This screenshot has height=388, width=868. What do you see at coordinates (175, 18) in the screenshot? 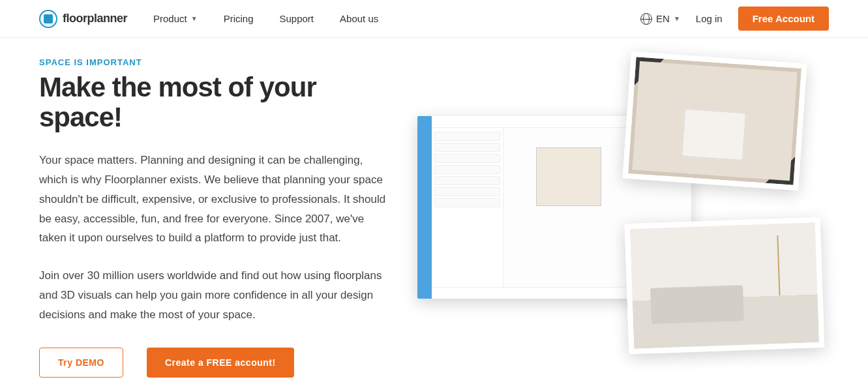
I see `nav-product: Product ▼` at bounding box center [175, 18].